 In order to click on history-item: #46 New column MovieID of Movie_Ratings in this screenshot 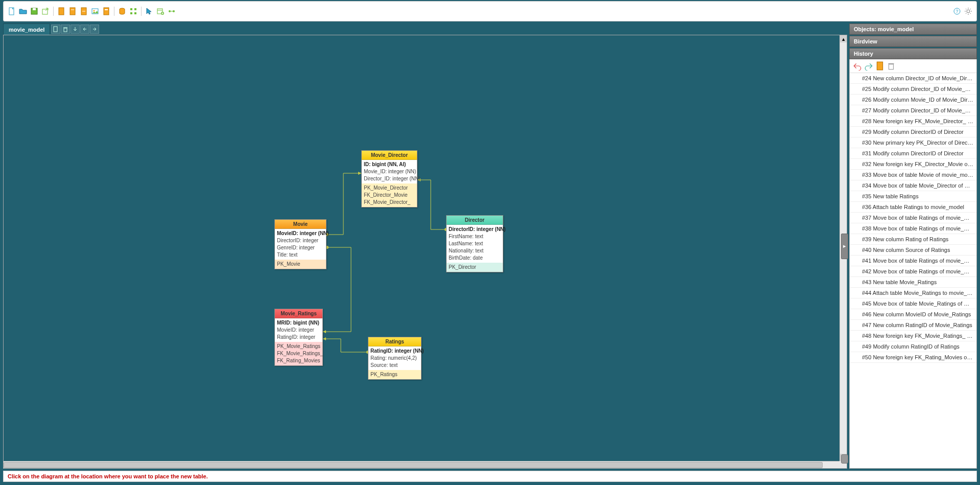, I will do `click(913, 315)`.